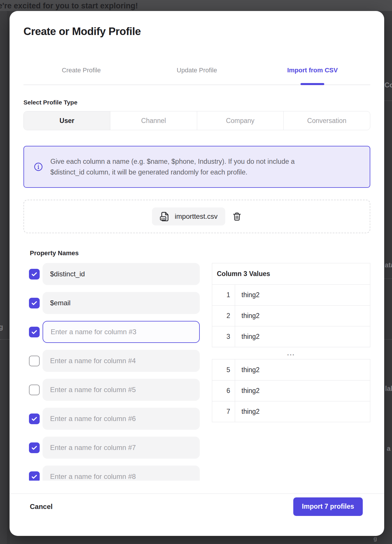 This screenshot has width=392, height=544. I want to click on table-row: 5 thing2, so click(291, 370).